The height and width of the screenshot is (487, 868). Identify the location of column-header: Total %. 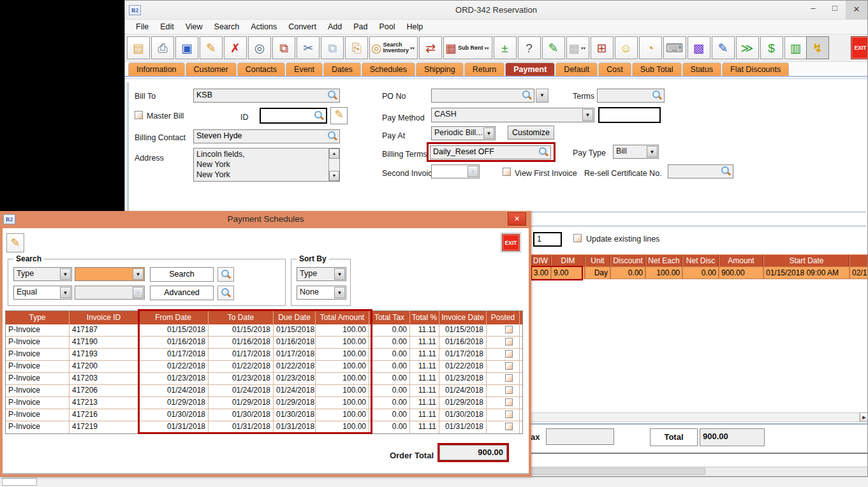
(425, 317).